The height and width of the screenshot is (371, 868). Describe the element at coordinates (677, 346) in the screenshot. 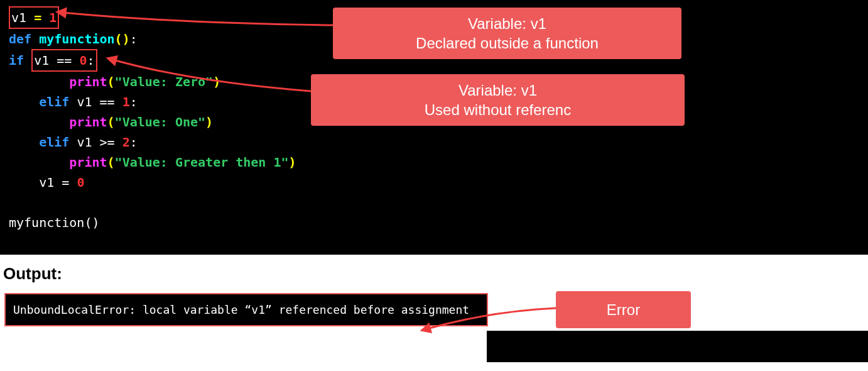

I see `output-stripe` at that location.